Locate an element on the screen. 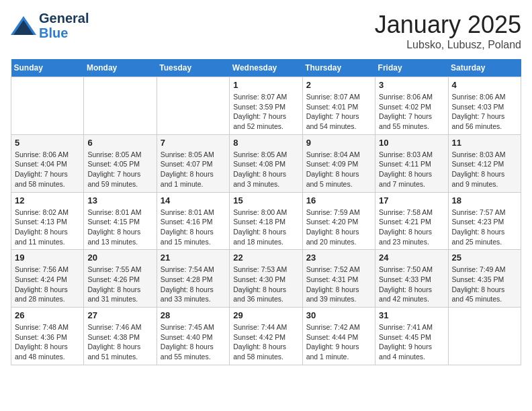  day-info: Sunrise: 7:57 AM Sunset: 4:23 PM Dayligh… is located at coordinates (485, 227).